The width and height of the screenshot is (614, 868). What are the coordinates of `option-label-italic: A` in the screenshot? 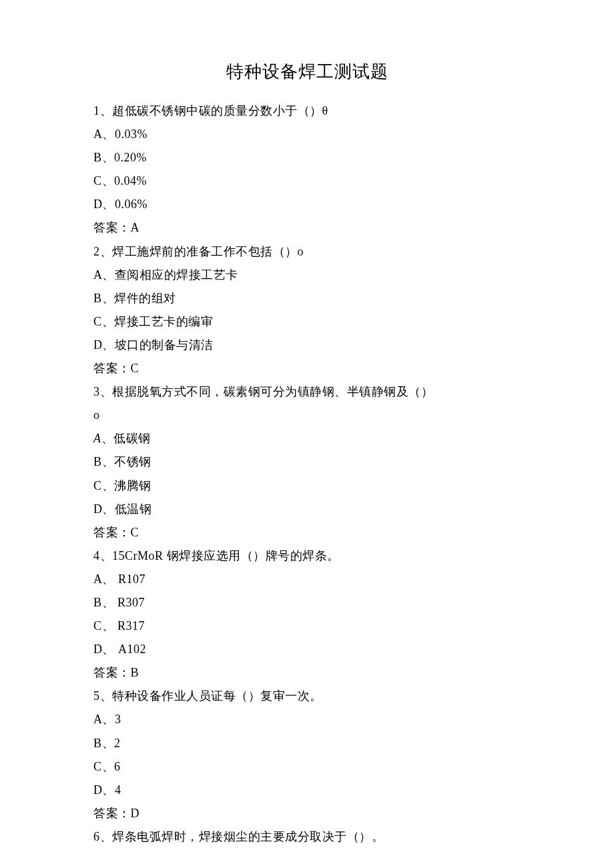 It's located at (97, 438).